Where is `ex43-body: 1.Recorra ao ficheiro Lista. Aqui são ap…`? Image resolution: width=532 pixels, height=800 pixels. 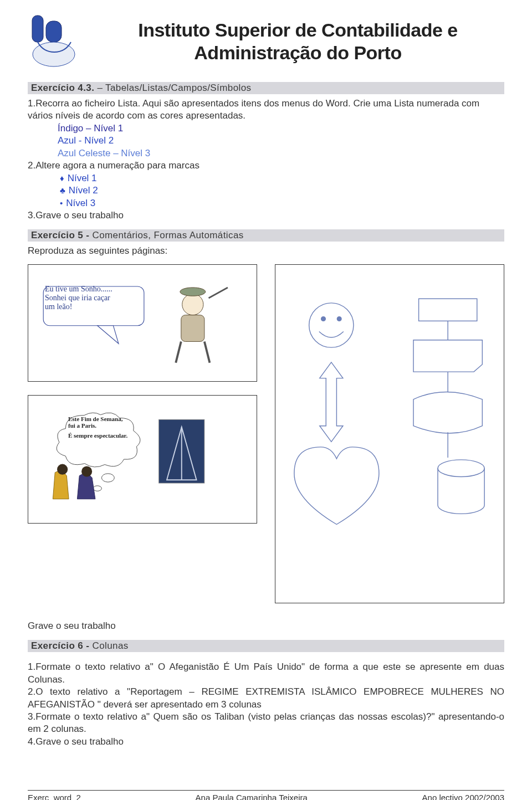
ex43-body: 1.Recorra ao ficheiro Lista. Aqui são ap… is located at coordinates (266, 160).